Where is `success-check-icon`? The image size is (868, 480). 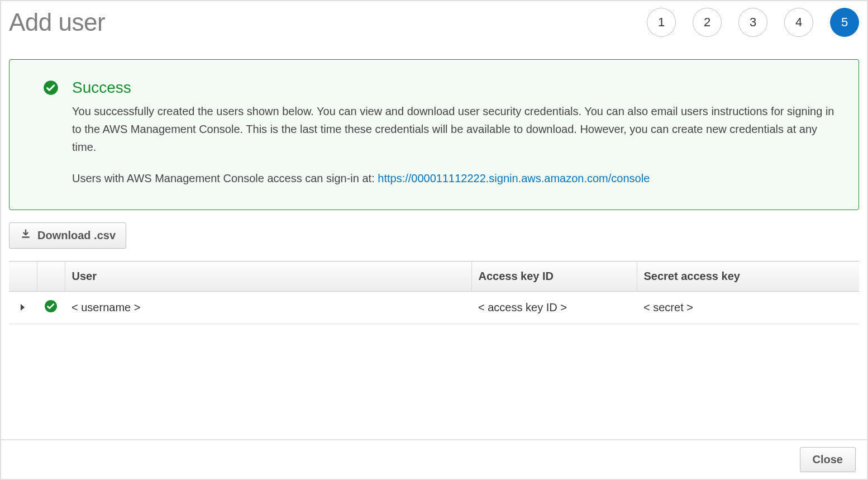 success-check-icon is located at coordinates (51, 134).